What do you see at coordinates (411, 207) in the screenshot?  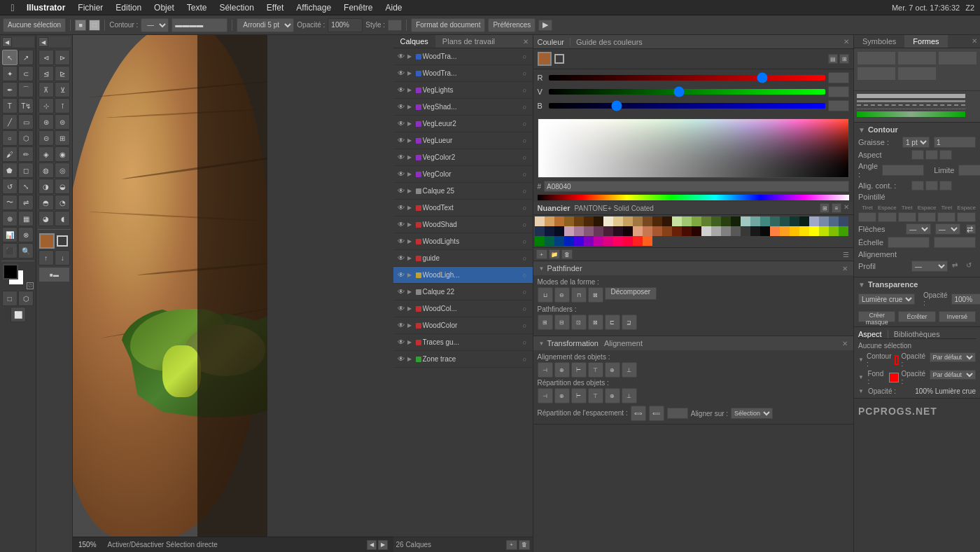 I see `layer-expand-9: ▶` at bounding box center [411, 207].